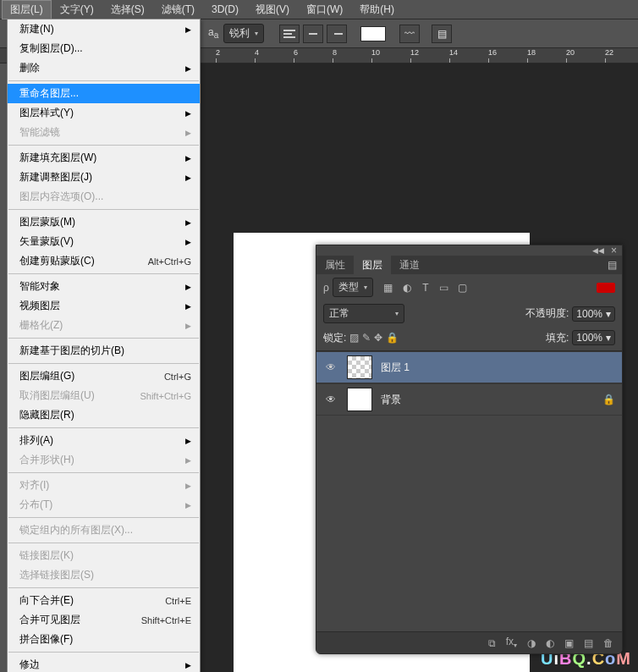 The width and height of the screenshot is (638, 672). I want to click on menu-item-label: 分布(T), so click(36, 504).